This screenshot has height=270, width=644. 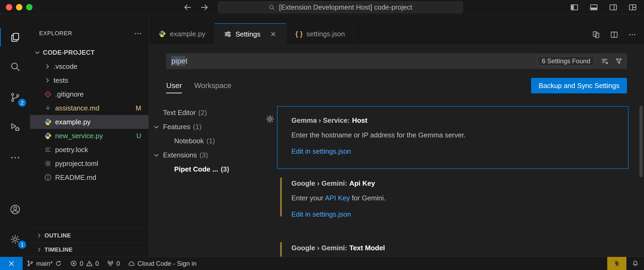 I want to click on ports-status: 0, so click(x=113, y=264).